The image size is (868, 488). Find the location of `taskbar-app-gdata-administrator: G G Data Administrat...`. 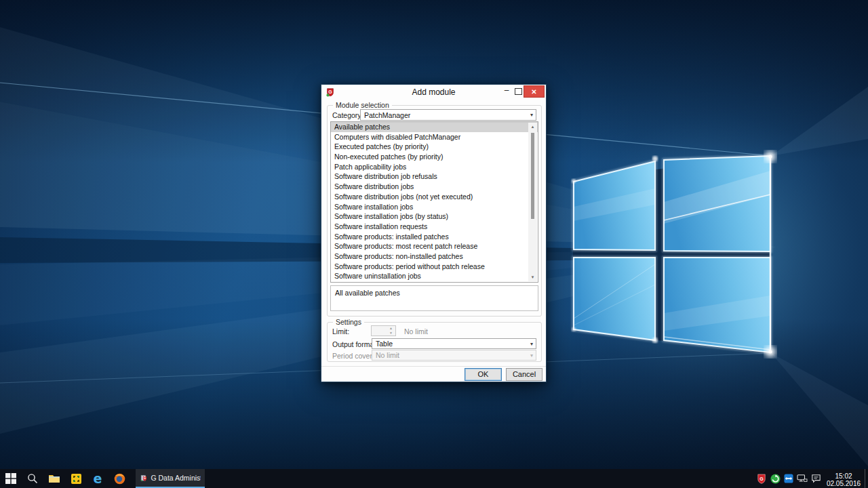

taskbar-app-gdata-administrator: G G Data Administrat... is located at coordinates (170, 479).